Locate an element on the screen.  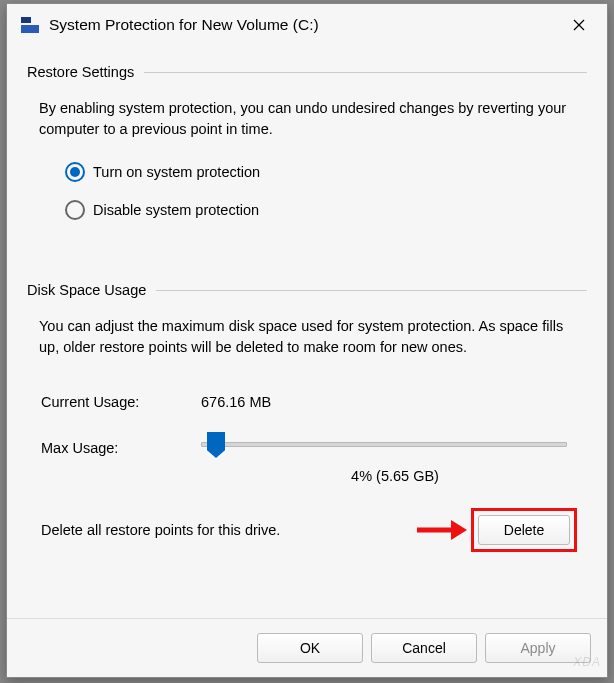
max-usage-row: Max Usage: is located at coordinates (308, 448).